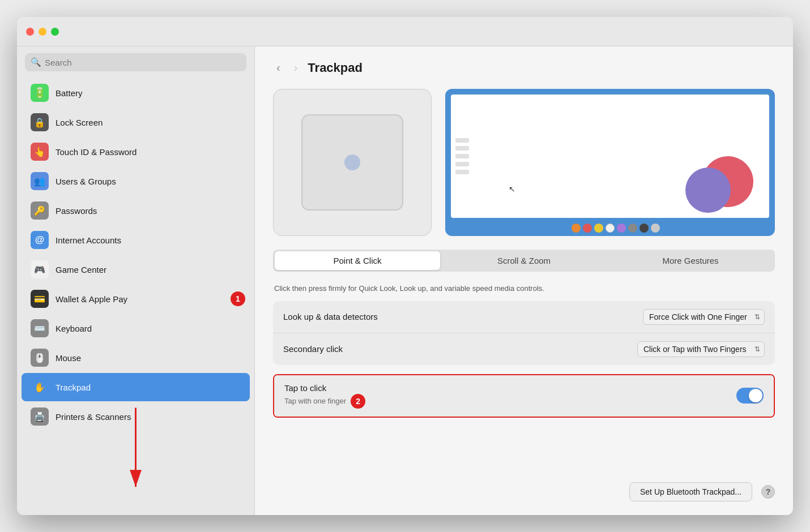 The image size is (810, 532). What do you see at coordinates (55, 32) in the screenshot?
I see `maximize-button` at bounding box center [55, 32].